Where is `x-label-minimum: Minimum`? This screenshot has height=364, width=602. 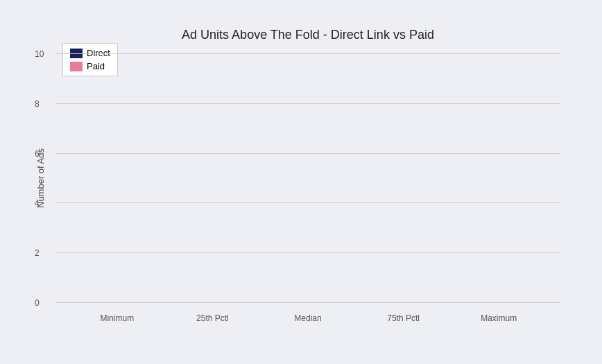
x-label-minimum: Minimum is located at coordinates (117, 318).